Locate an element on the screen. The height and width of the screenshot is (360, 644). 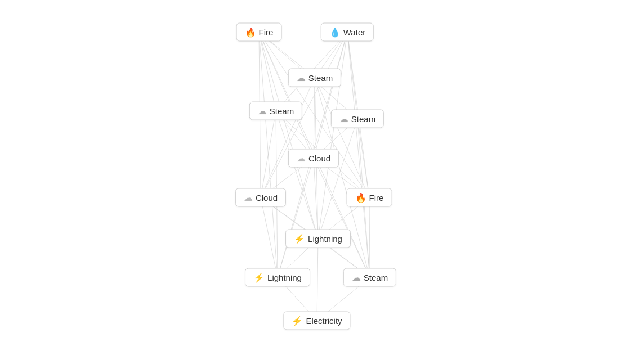
node-water1: 💧Water is located at coordinates (347, 33).